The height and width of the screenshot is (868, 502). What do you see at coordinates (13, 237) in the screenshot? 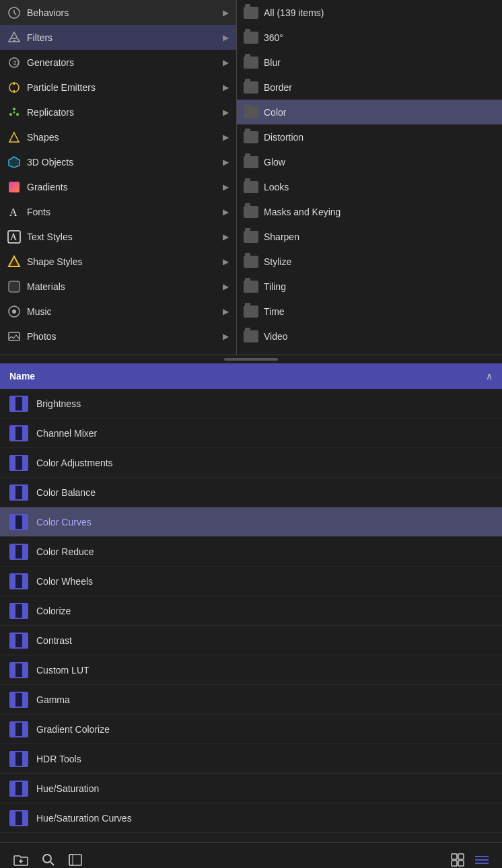
I see `svg-text: A` at bounding box center [13, 237].